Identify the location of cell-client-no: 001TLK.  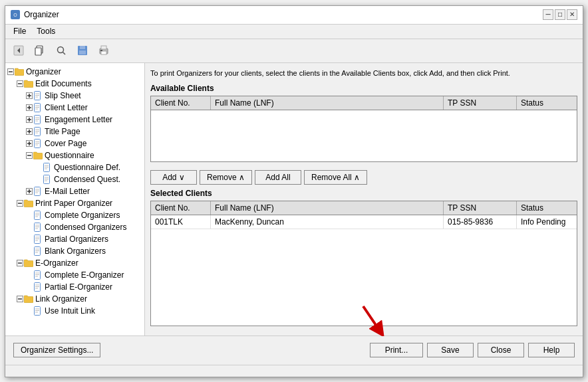
(181, 222).